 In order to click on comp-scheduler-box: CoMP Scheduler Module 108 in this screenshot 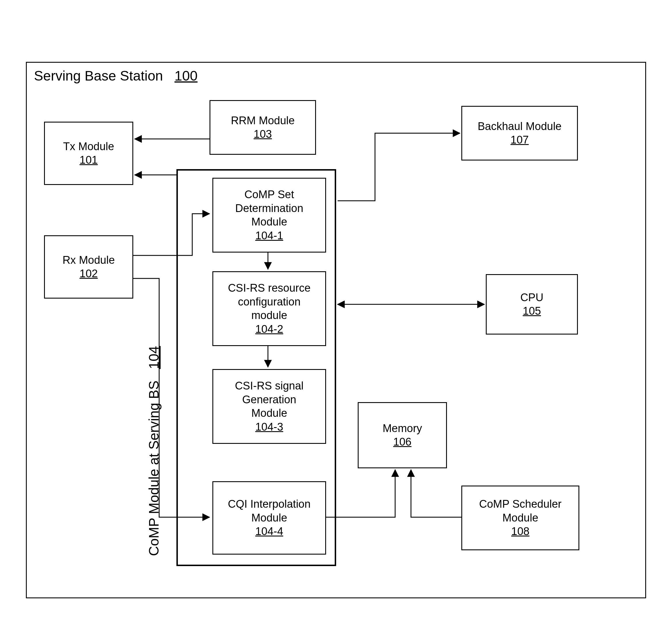, I will do `click(521, 518)`.